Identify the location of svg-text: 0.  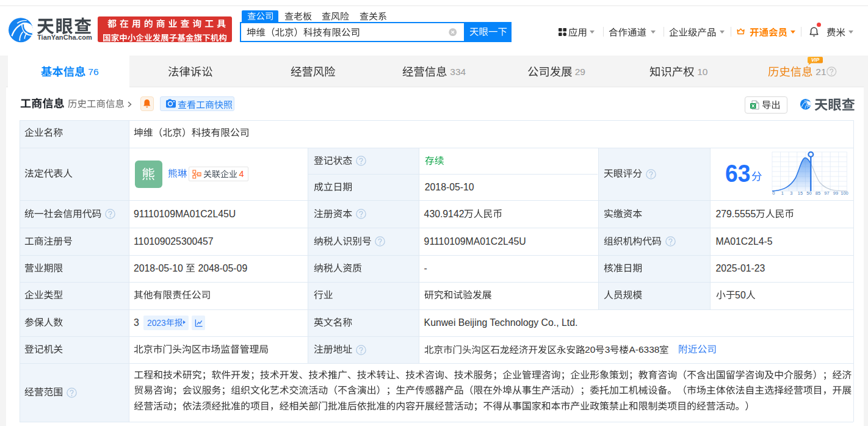
(773, 194).